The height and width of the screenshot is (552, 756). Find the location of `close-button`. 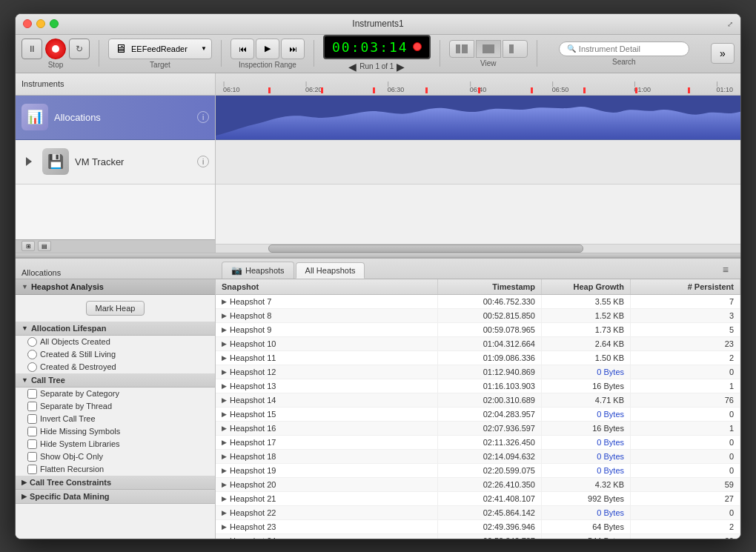

close-button is located at coordinates (27, 24).